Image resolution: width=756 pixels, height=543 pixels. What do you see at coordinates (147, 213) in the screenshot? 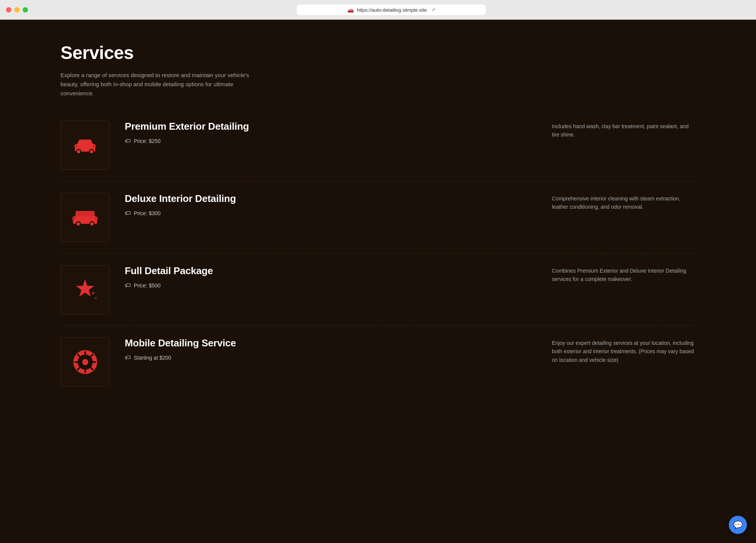
I see `price-value-deluxe-interior: Price: $300` at bounding box center [147, 213].